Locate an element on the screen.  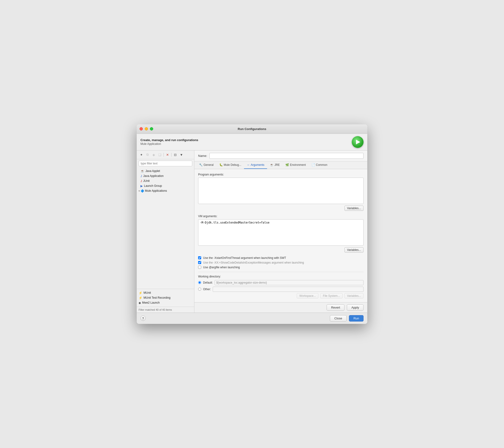
export-button: ❑ is located at coordinates (160, 155).